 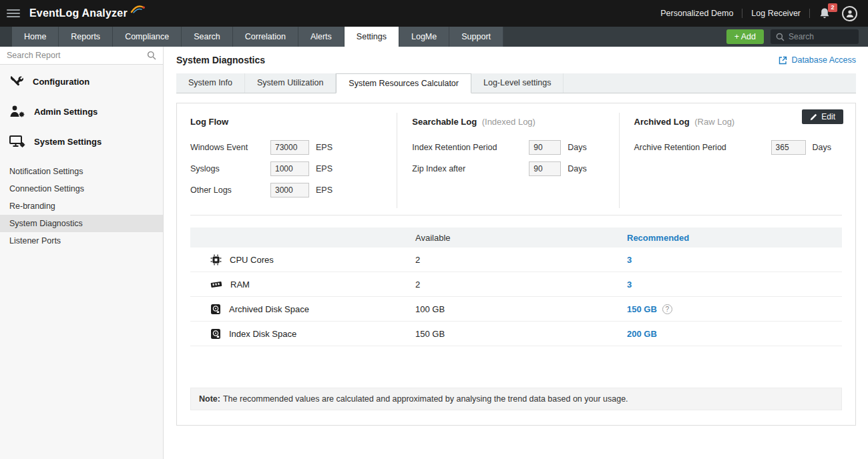 What do you see at coordinates (230, 190) in the screenshot?
I see `other-logs-label: Other Logs` at bounding box center [230, 190].